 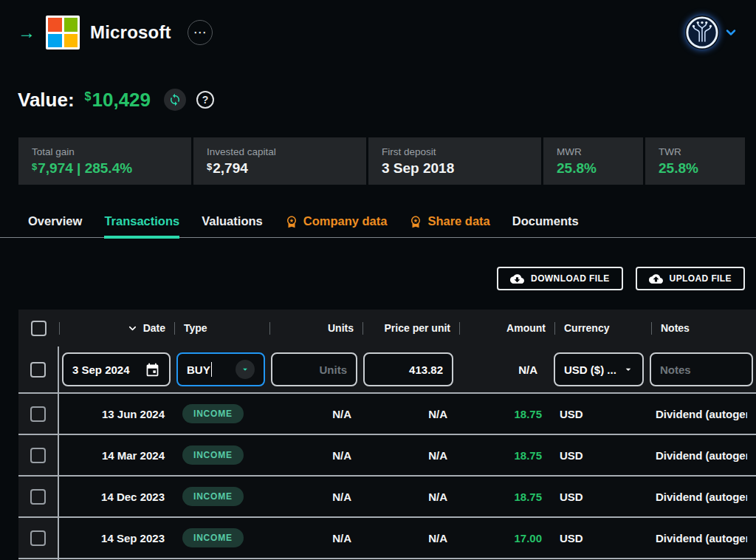 What do you see at coordinates (378, 279) in the screenshot?
I see `file-actions: DOWNLOAD FILE UPLOAD FILE` at bounding box center [378, 279].